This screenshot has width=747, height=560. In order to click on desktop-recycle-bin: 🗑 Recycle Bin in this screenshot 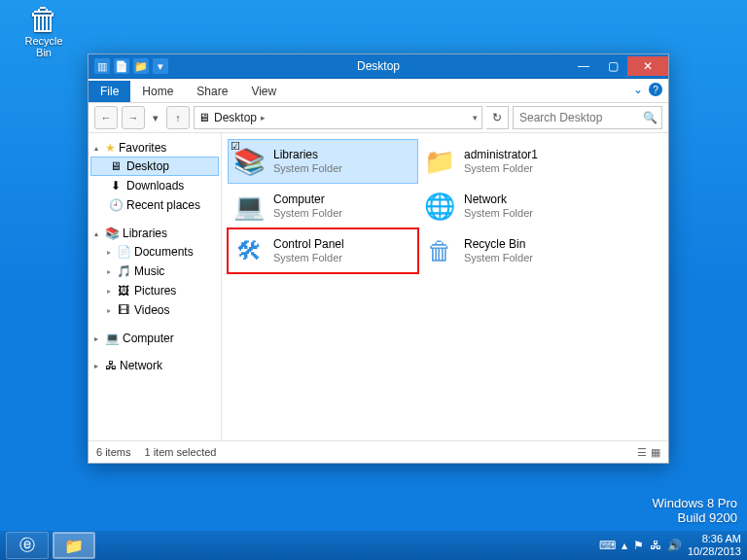, I will do `click(44, 31)`.